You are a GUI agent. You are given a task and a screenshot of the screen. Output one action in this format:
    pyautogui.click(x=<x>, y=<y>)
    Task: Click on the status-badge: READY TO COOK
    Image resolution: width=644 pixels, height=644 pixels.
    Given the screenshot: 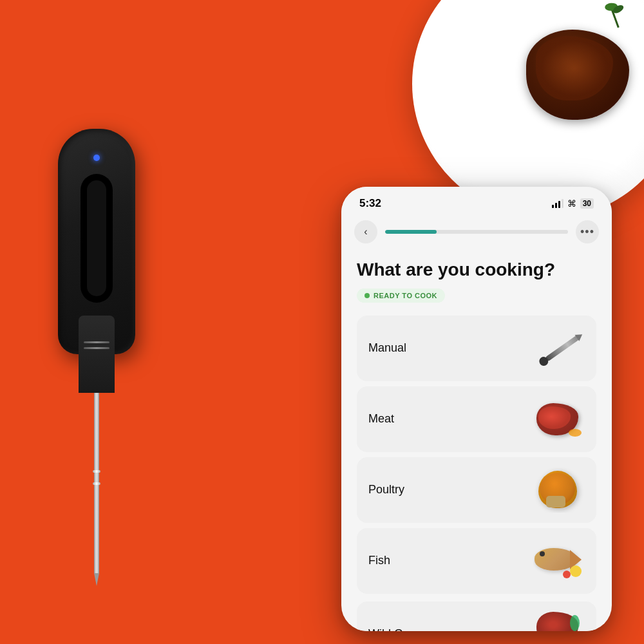 What is the action you would take?
    pyautogui.click(x=401, y=296)
    